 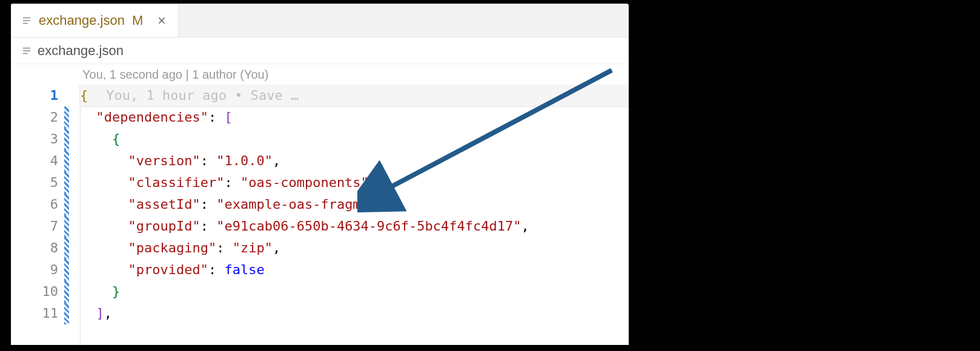 What do you see at coordinates (304, 205) in the screenshot?
I see `json-string: "example-oas-fragment"` at bounding box center [304, 205].